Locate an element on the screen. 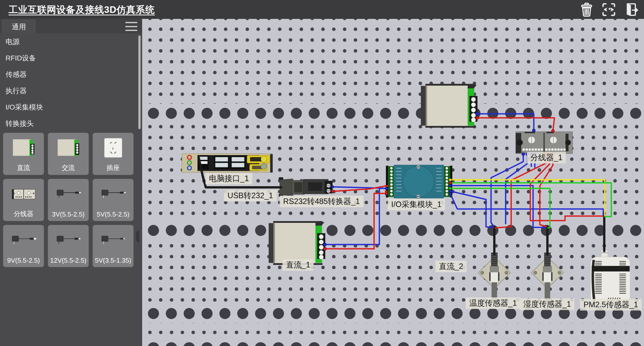  device-label: 直流_2 is located at coordinates (451, 266).